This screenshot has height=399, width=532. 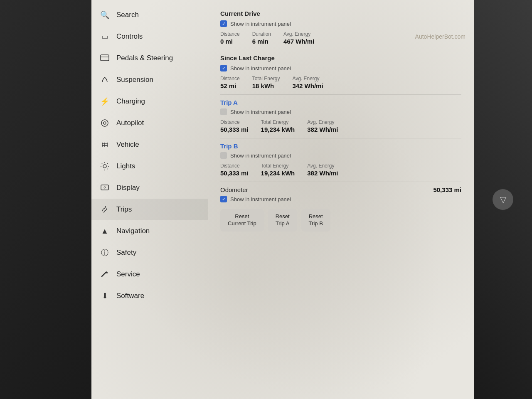 What do you see at coordinates (105, 166) in the screenshot?
I see `lights-icon` at bounding box center [105, 166].